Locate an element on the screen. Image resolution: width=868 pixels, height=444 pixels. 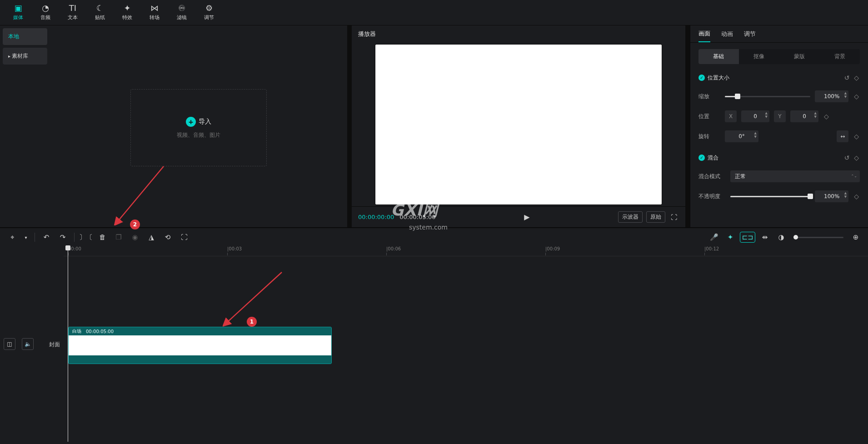
time-total: 00:00:05:00 is located at coordinates (417, 217).